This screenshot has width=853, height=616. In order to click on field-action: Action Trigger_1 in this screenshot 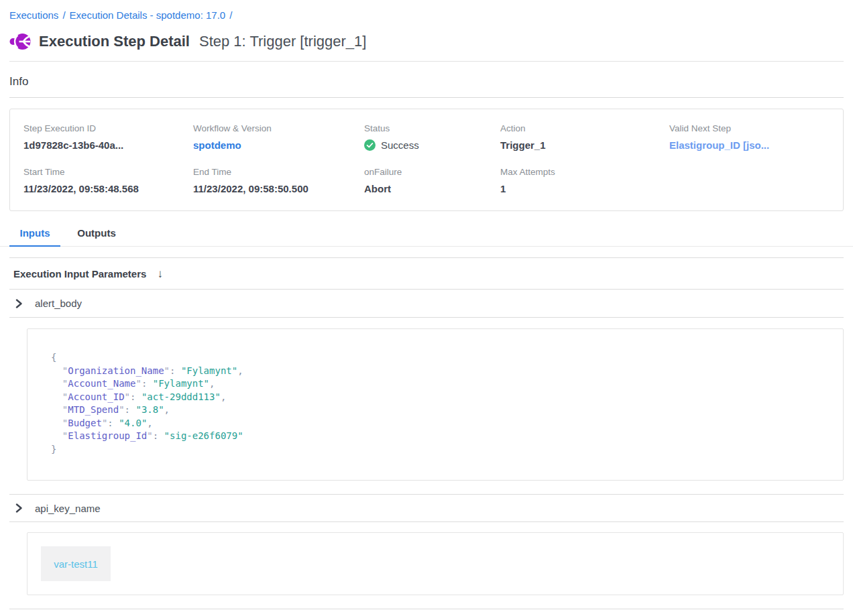, I will do `click(585, 137)`.